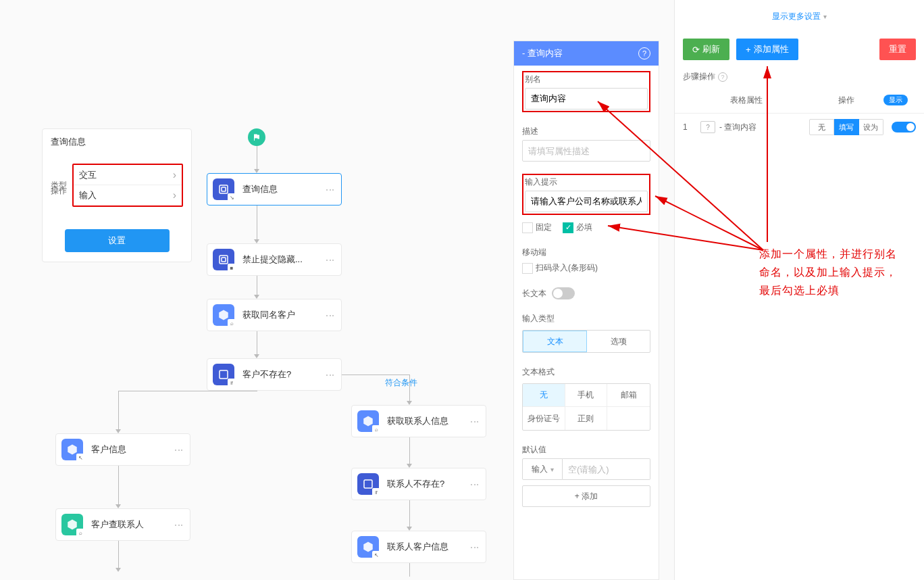 Image resolution: width=924 pixels, height=580 pixels. Describe the element at coordinates (800, 16) in the screenshot. I see `more-settings-link: 显示更多设置 ▾` at that location.